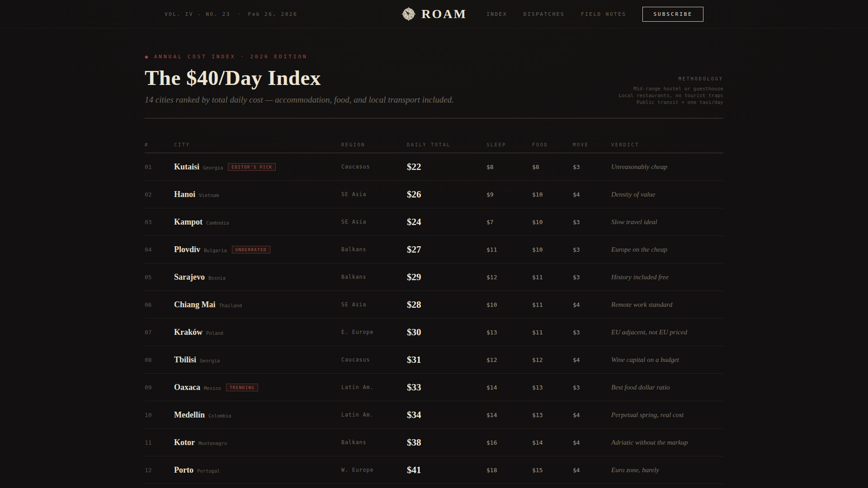 This screenshot has width=868, height=488. I want to click on daily-total-cell: $31, so click(447, 360).